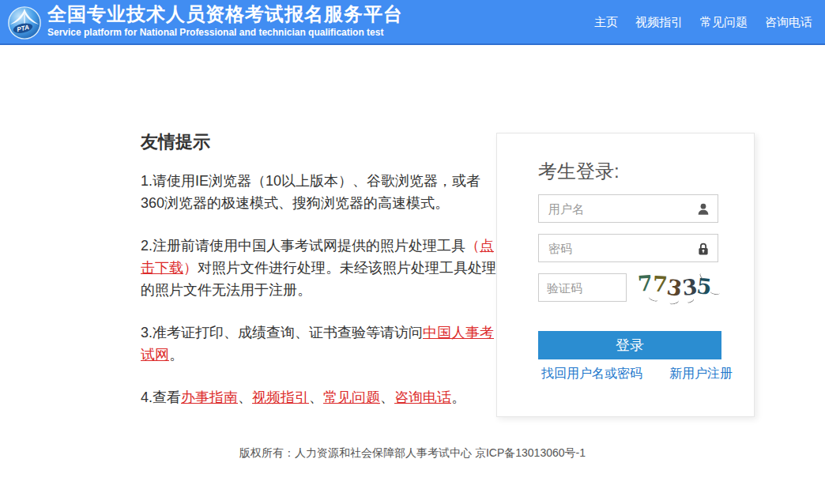  I want to click on site-title: 全国专业技术人员资格考试报名服务平台, so click(225, 14).